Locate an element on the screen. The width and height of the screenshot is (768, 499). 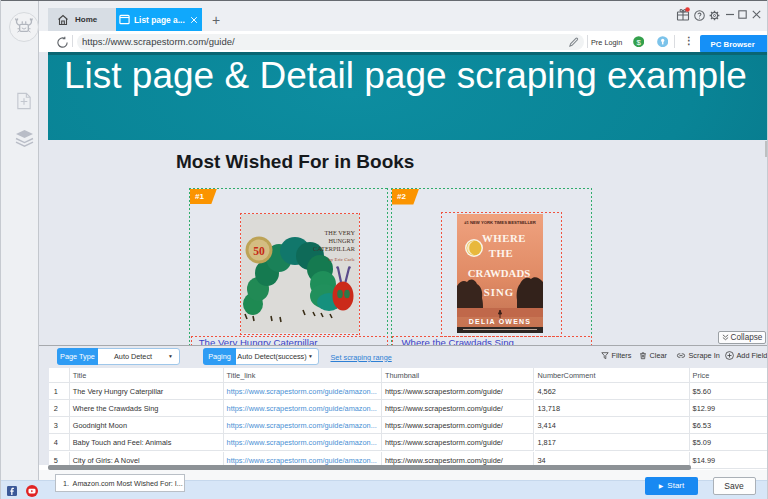
svg-text: by Eric Carle is located at coordinates (342, 260).